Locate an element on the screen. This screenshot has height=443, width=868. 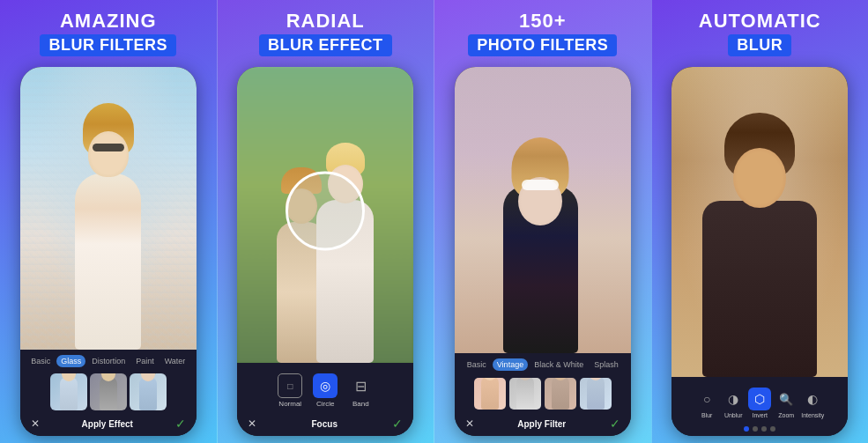
normal-label: Normal is located at coordinates (290, 403).